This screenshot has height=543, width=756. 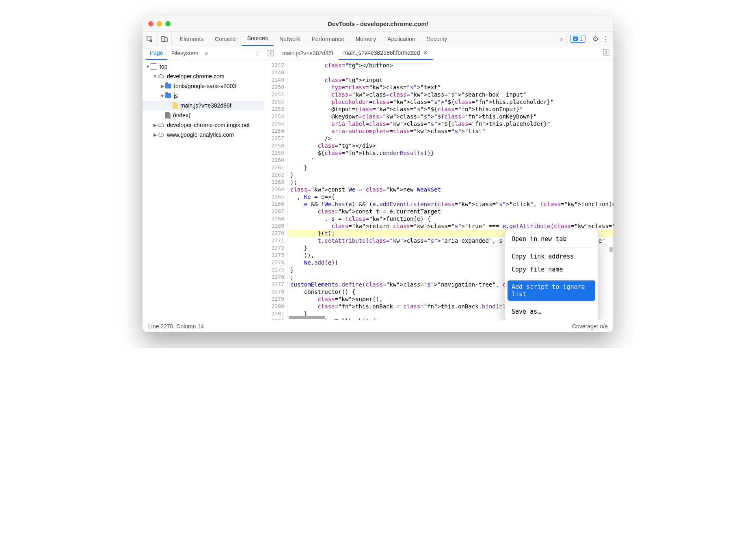 What do you see at coordinates (207, 53) in the screenshot?
I see `more-nav-tabs-icon: »` at bounding box center [207, 53].